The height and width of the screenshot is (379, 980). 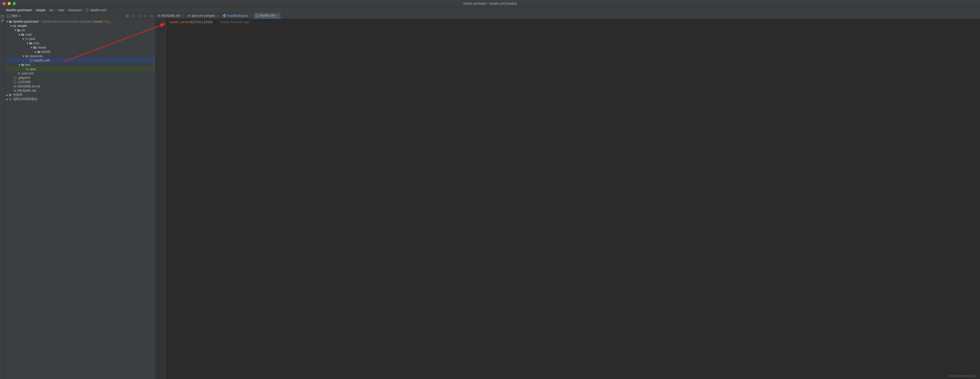 I want to click on markdown-icon, so click(x=15, y=91).